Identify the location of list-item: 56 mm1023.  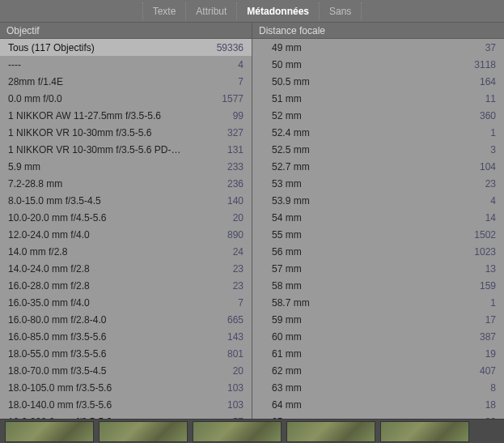
(379, 251).